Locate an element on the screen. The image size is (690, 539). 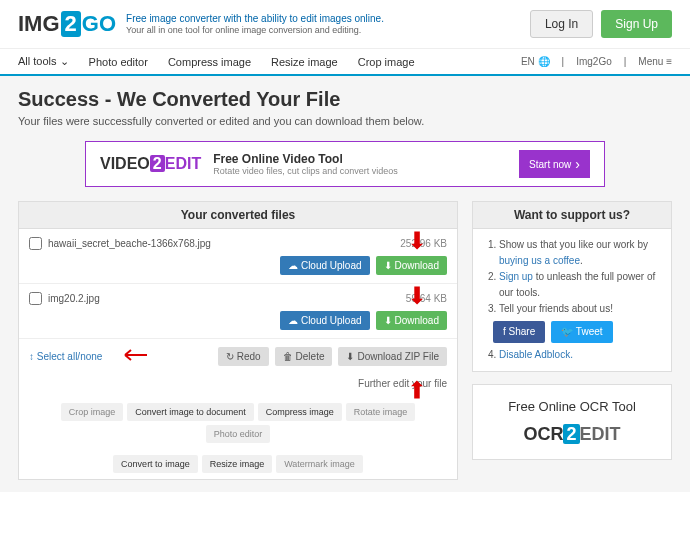
ocr-panel: Free Online OCR Tool OCR2EDIT is located at coordinates (572, 422).